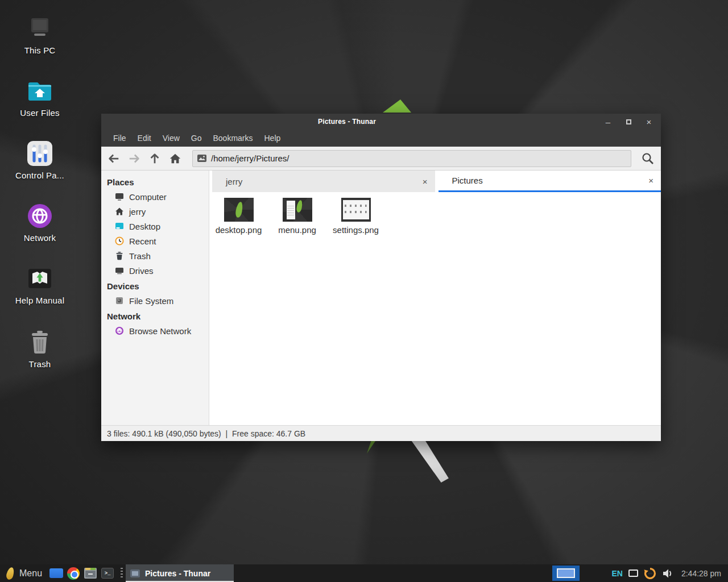 The height and width of the screenshot is (582, 728). What do you see at coordinates (119, 226) in the screenshot?
I see `desktop-icon` at bounding box center [119, 226].